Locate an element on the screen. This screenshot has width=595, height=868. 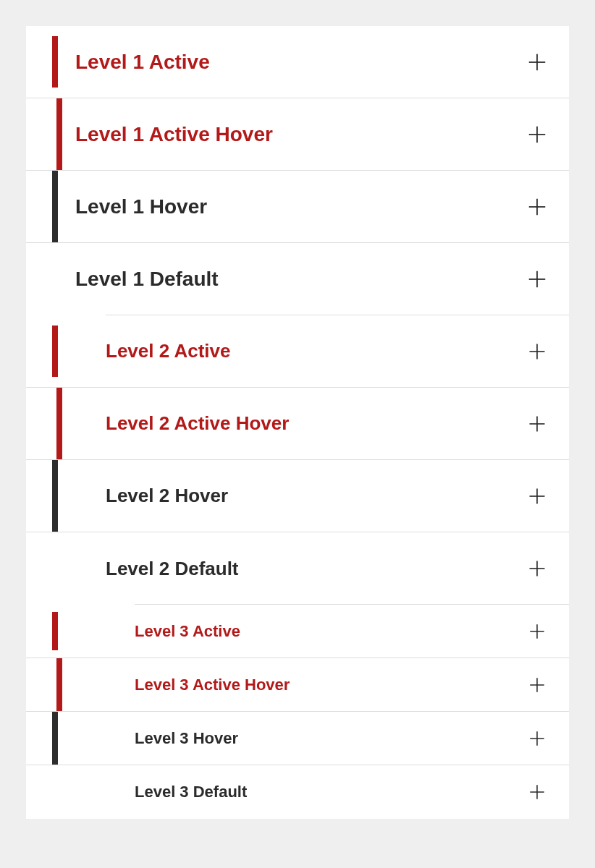
nav-item-label: Level 3 Hover is located at coordinates (274, 739).